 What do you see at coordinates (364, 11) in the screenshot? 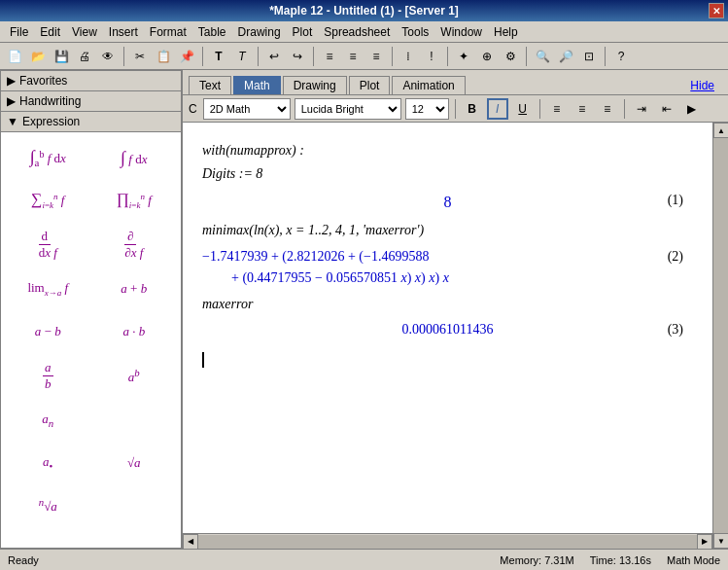
I see `title-text: *Maple 12 - Untitled (1) - [Server 1]` at bounding box center [364, 11].